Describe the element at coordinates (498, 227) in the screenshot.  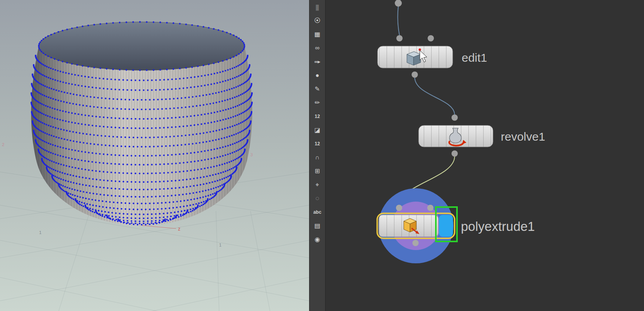
I see `node-label-polyextrude1: polyextrude1` at that location.